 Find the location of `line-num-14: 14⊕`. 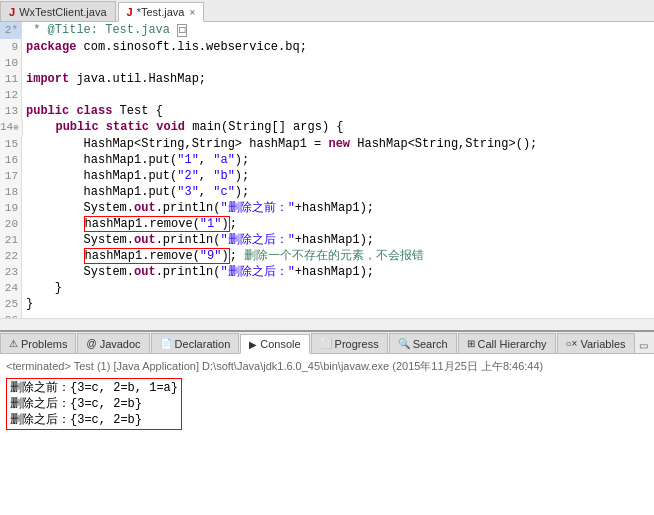

line-num-14: 14⊕ is located at coordinates (12, 128).